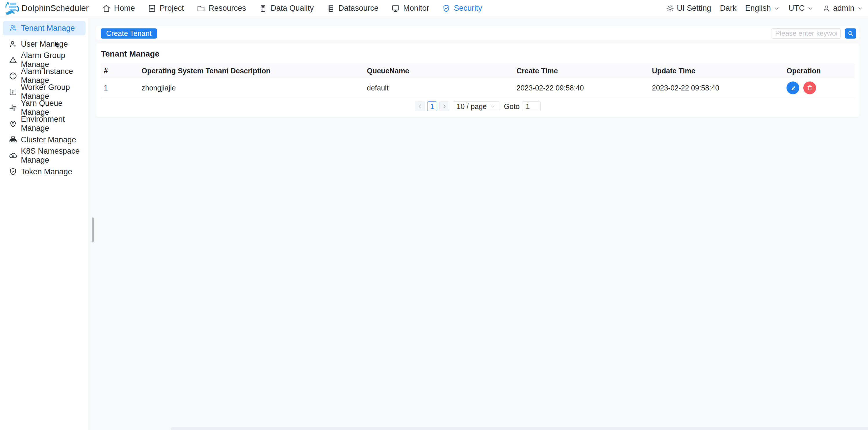 This screenshot has width=868, height=430. What do you see at coordinates (801, 8) in the screenshot?
I see `timezone-select: UTC` at bounding box center [801, 8].